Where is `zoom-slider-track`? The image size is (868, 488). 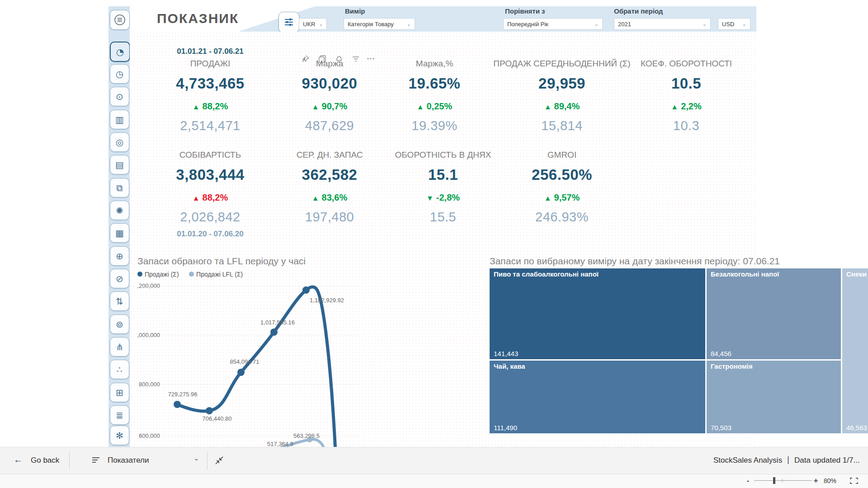 zoom-slider-track is located at coordinates (783, 481).